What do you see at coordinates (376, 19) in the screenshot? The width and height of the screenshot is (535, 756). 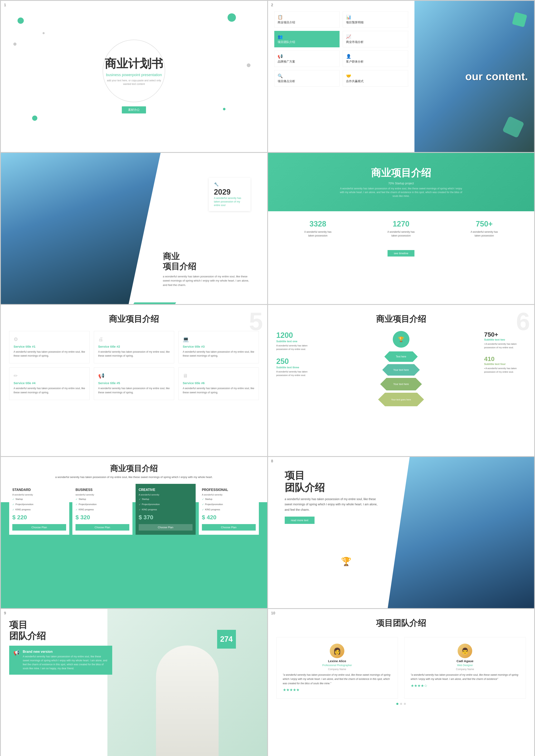 I see `menu-item-2: 📊 项目预算明细` at bounding box center [376, 19].